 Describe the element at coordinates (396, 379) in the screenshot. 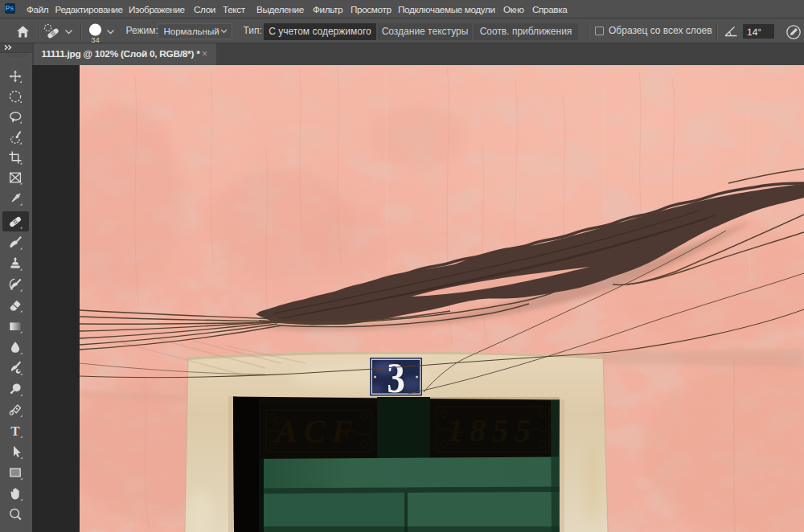

I see `svg-text: 3` at that location.